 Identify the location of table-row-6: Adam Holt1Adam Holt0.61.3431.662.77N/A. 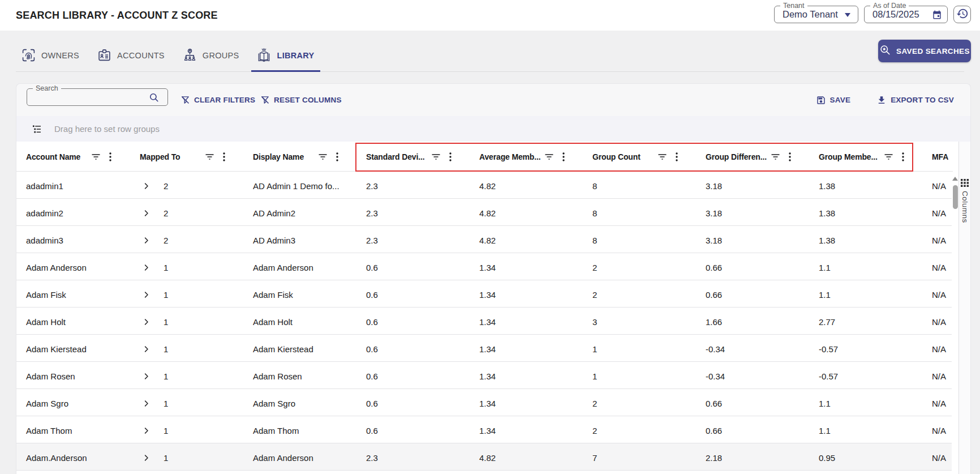
(484, 321).